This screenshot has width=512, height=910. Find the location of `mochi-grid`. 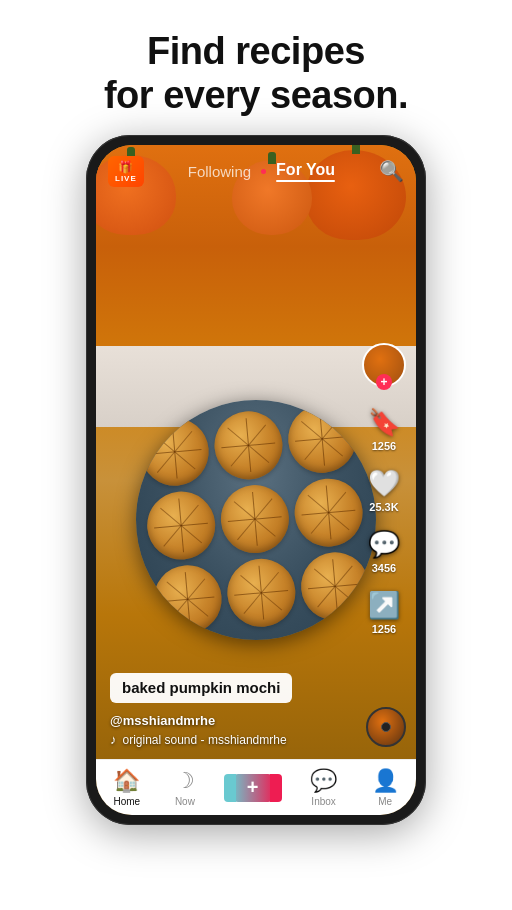

mochi-grid is located at coordinates (256, 520).